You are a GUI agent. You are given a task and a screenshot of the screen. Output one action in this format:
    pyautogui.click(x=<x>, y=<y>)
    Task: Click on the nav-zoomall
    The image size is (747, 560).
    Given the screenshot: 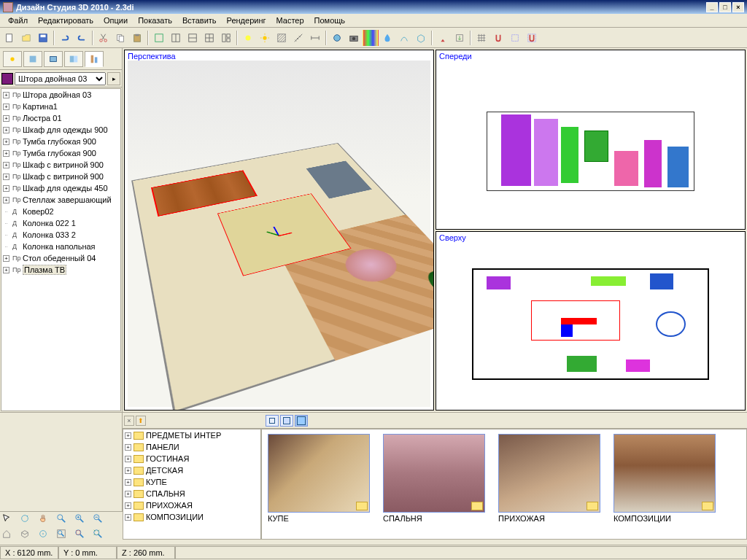 What is the action you would take?
    pyautogui.click(x=101, y=536)
    